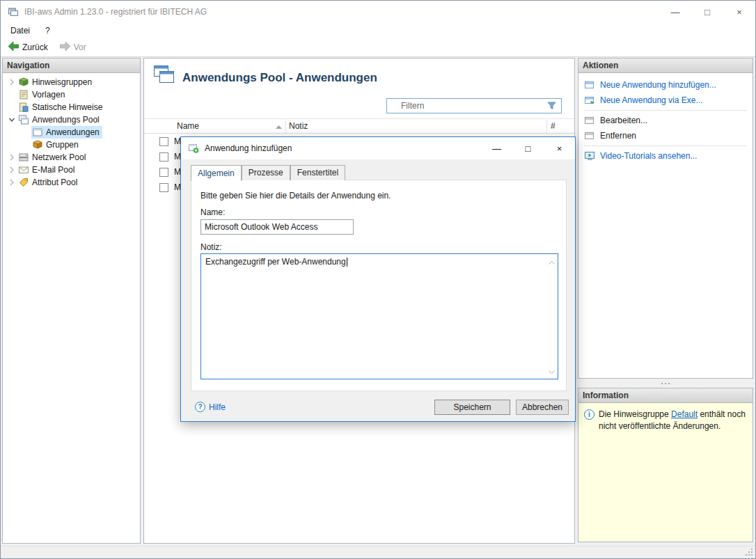  I want to click on back-button: Zurück, so click(28, 47).